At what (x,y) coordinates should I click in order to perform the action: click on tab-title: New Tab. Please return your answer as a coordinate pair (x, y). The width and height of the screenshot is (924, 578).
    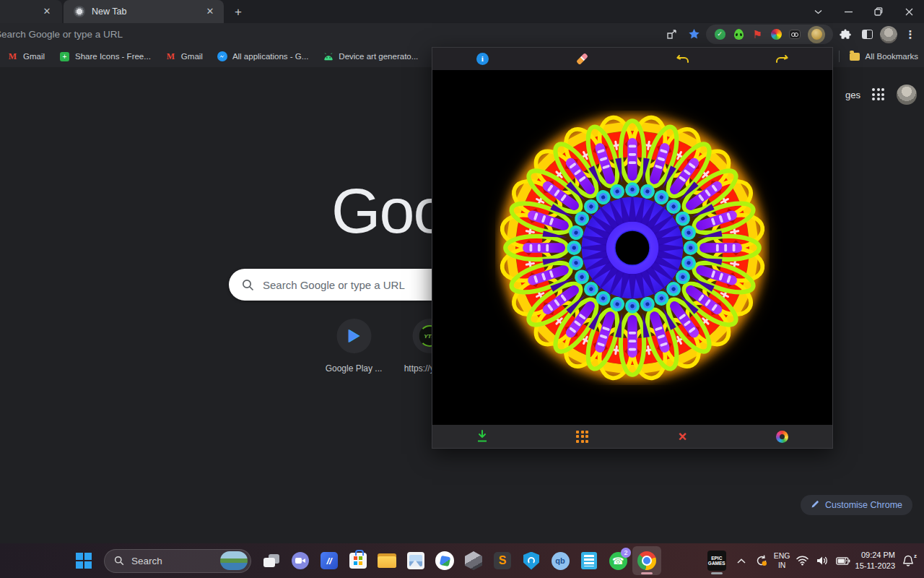
    Looking at the image, I should click on (147, 12).